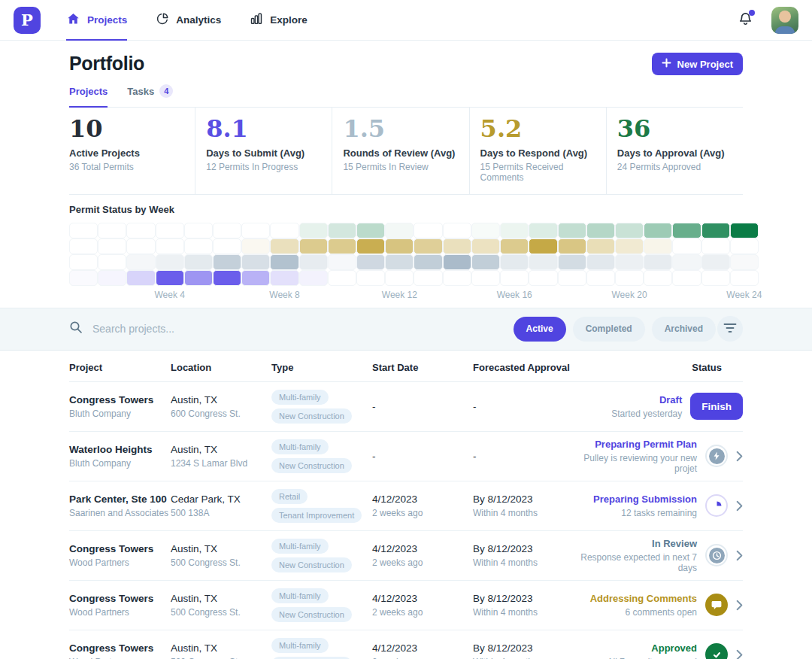  What do you see at coordinates (169, 295) in the screenshot?
I see `week-label: Week 4` at bounding box center [169, 295].